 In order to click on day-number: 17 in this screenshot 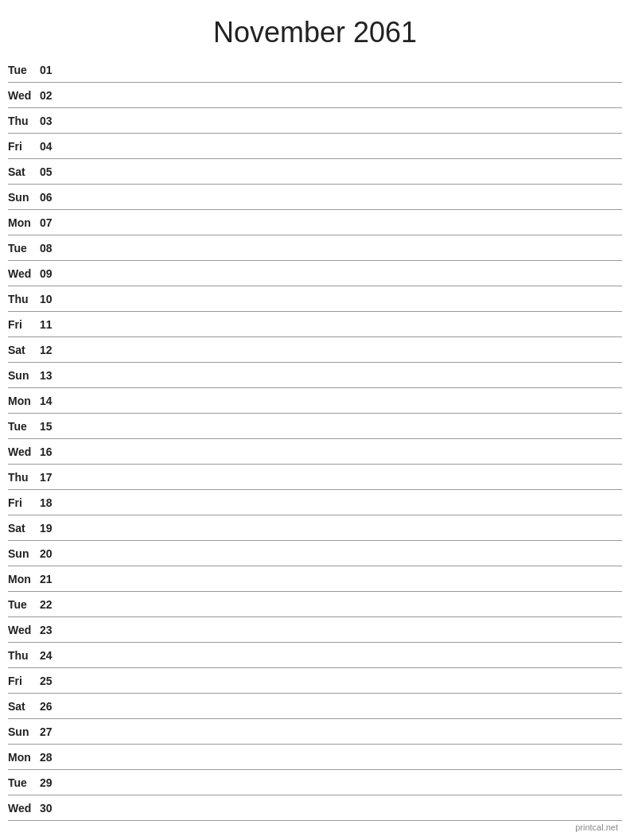, I will do `click(51, 477)`.